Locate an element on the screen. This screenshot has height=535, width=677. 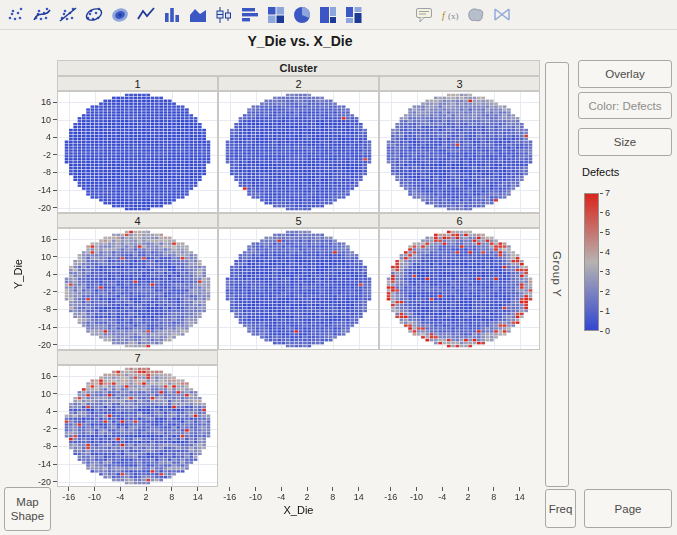
toolbar-icon-points is located at coordinates (16, 15).